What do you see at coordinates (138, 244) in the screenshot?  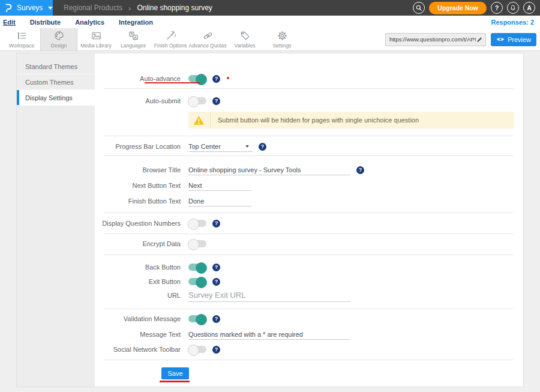 I see `encrypt-data-label: Encrypt Data` at bounding box center [138, 244].